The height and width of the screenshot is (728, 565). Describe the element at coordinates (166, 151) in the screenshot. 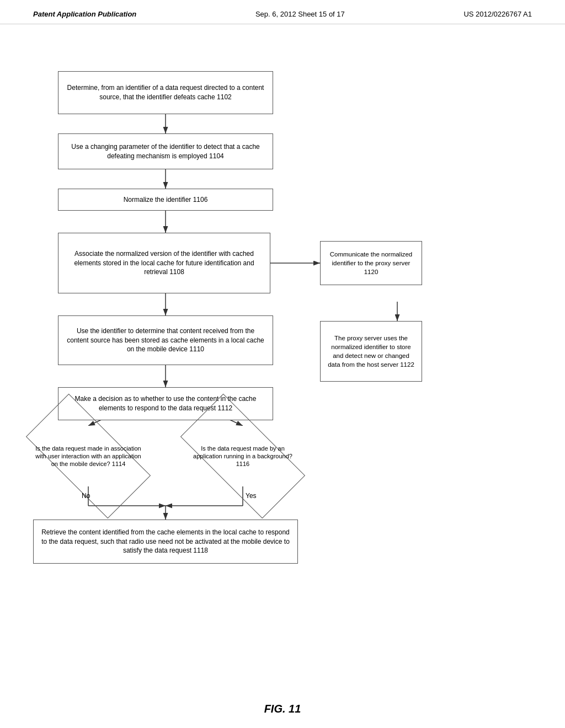

I see `box-1104: Use a changing parameter of the identifi…` at that location.